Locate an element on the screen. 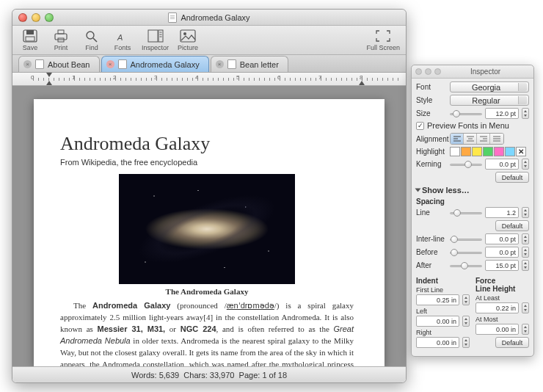  kerning-slider is located at coordinates (466, 164).